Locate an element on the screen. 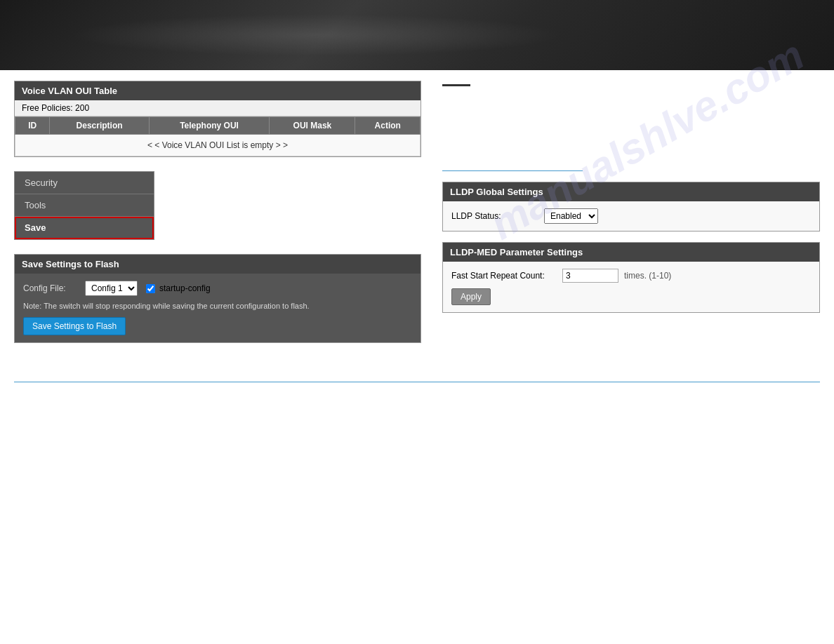 This screenshot has height=644, width=834. startup-config-label: startup-config is located at coordinates (185, 288).